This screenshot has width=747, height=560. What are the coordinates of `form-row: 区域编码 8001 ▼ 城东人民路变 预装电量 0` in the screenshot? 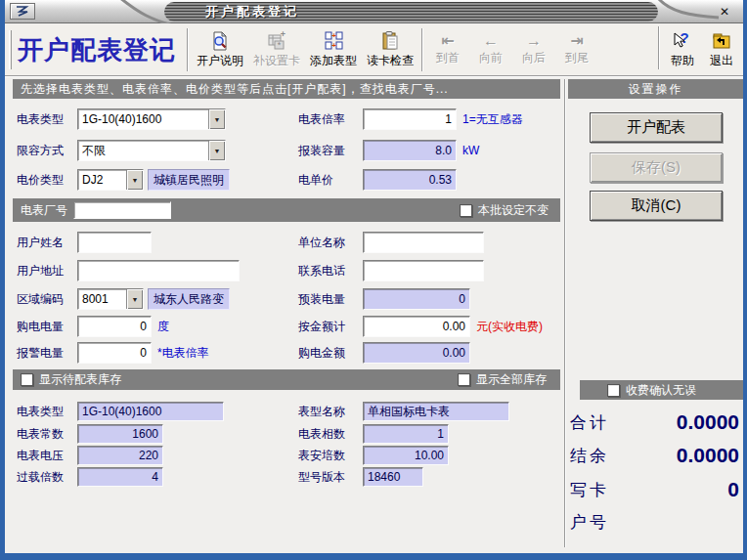 It's located at (287, 299).